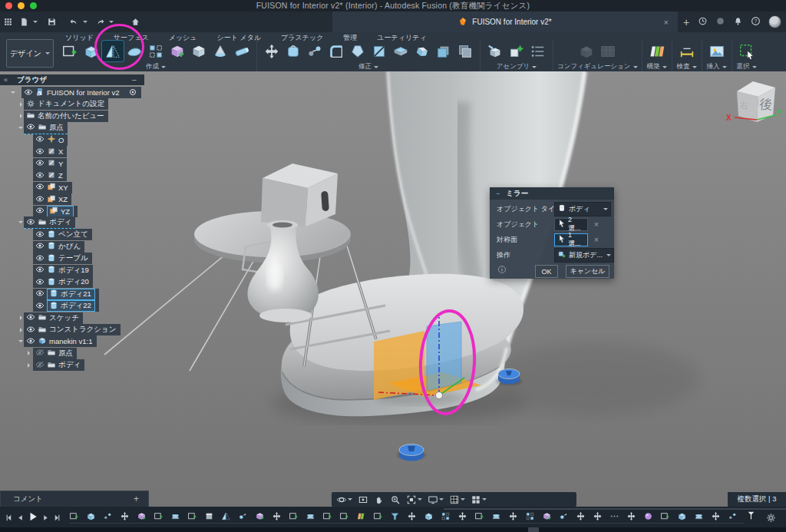  I want to click on home-icon, so click(135, 22).